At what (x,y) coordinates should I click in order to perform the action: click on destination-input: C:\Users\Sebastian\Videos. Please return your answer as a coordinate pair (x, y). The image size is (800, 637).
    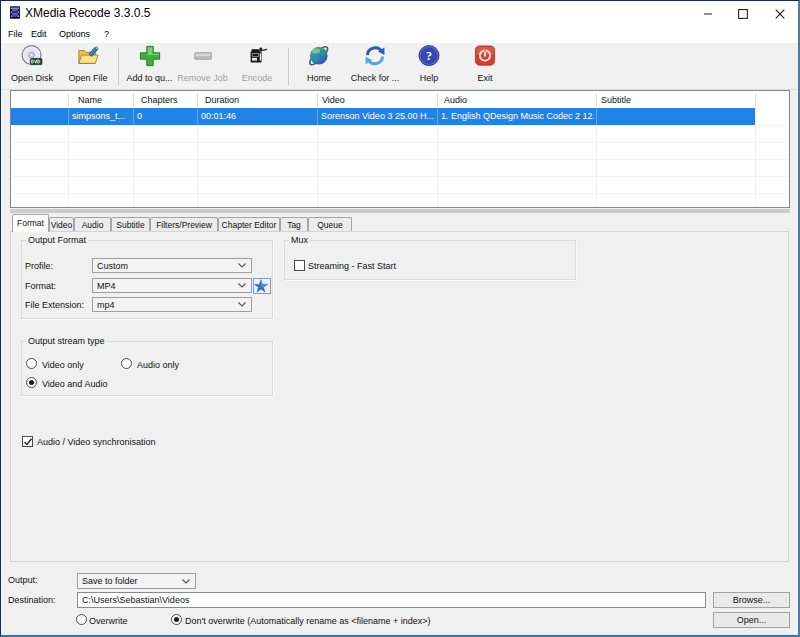
    Looking at the image, I should click on (392, 600).